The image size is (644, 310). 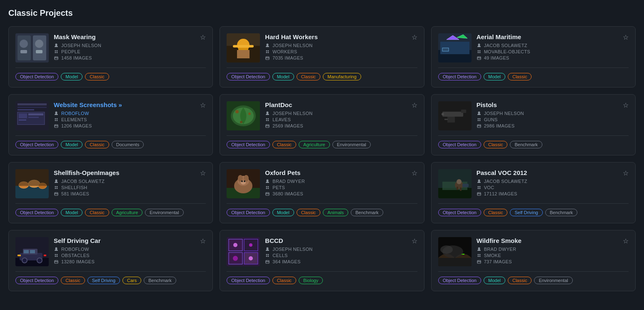 What do you see at coordinates (322, 203) in the screenshot?
I see `card-divider-oxford-pets` at bounding box center [322, 203].